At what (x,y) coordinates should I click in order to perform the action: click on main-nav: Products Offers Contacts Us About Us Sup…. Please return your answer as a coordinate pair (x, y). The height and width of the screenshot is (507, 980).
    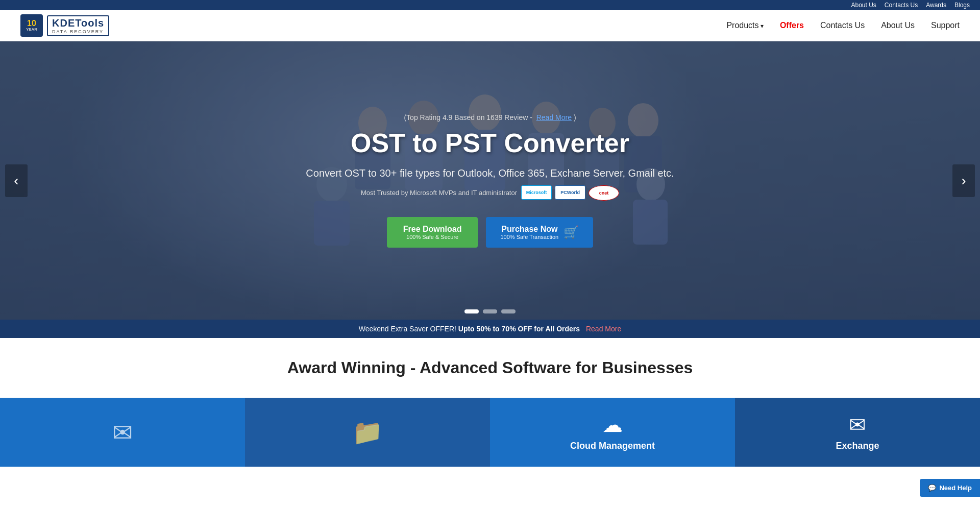
    Looking at the image, I should click on (843, 26).